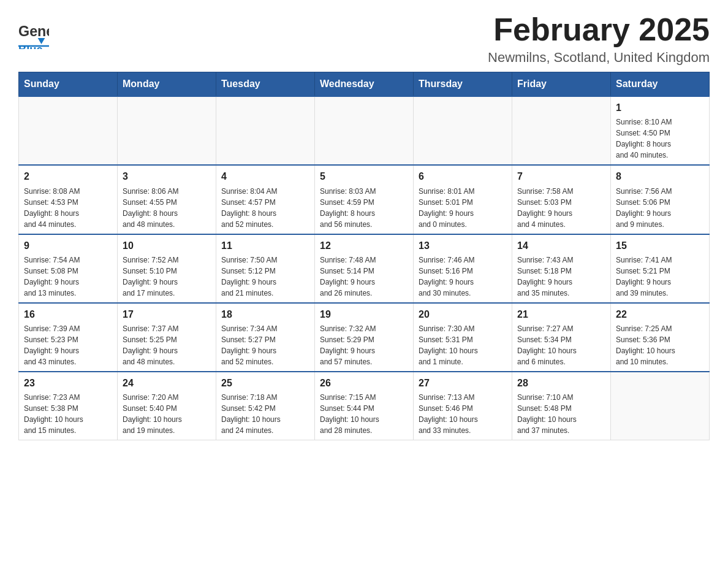 This screenshot has width=728, height=563. What do you see at coordinates (167, 414) in the screenshot?
I see `day-info: Sunrise: 7:20 AM Sunset: 5:40 PM Dayligh…` at bounding box center [167, 414].